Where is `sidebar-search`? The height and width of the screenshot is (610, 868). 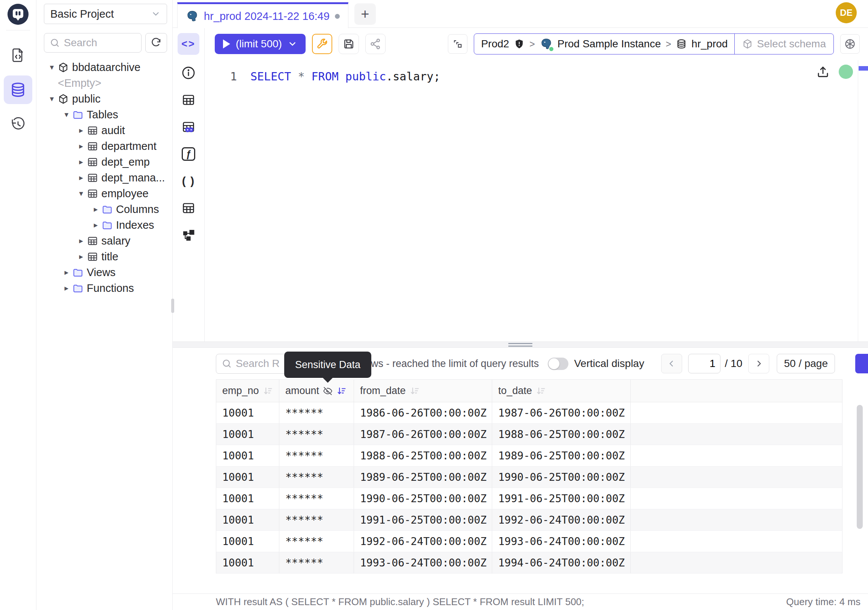 sidebar-search is located at coordinates (93, 43).